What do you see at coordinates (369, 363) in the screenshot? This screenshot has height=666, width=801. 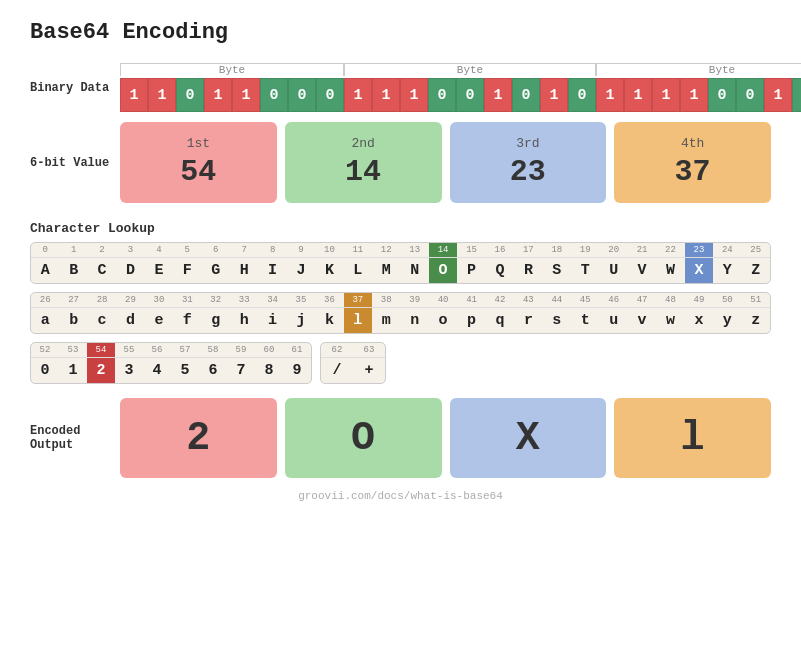 I see `lookup-cell-63: 63+` at bounding box center [369, 363].